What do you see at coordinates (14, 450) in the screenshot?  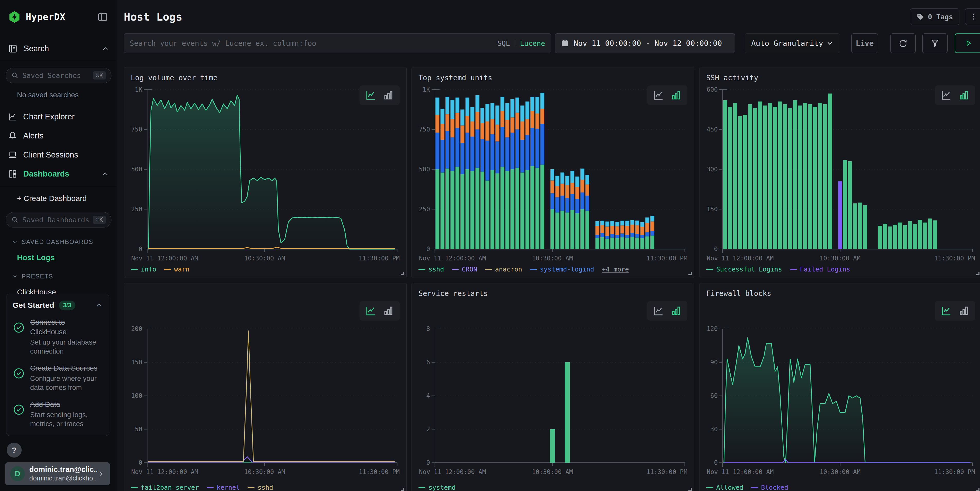 I see `help-button: ?` at bounding box center [14, 450].